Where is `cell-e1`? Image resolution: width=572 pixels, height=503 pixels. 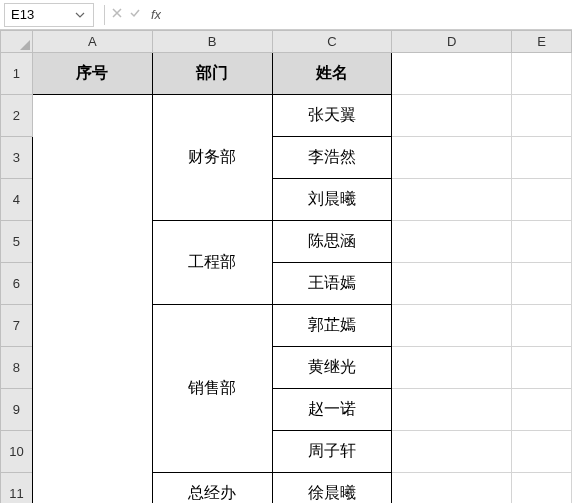 cell-e1 is located at coordinates (542, 74).